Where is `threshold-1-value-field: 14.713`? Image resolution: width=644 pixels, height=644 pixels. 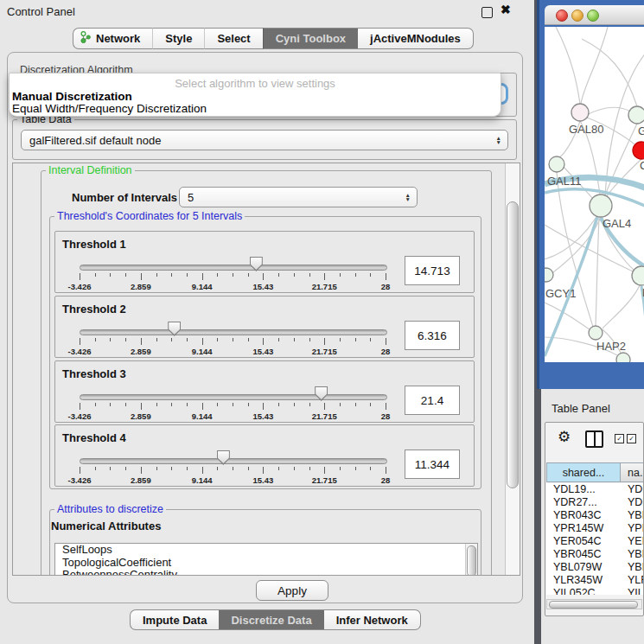 threshold-1-value-field: 14.713 is located at coordinates (432, 271).